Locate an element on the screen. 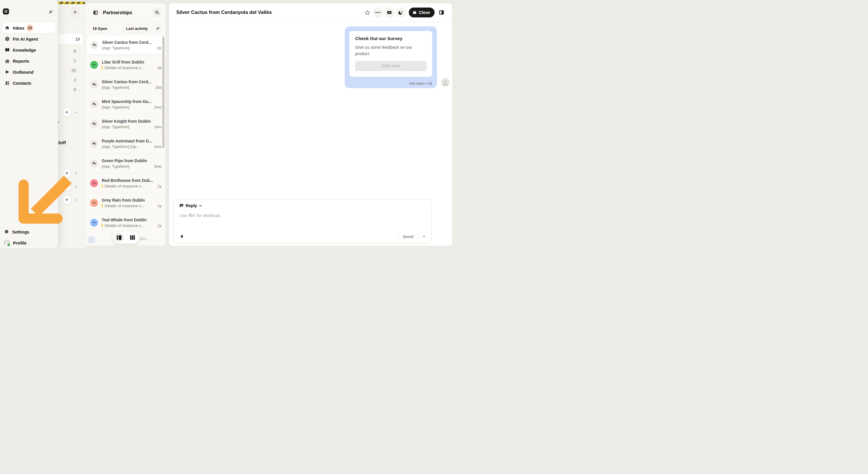 Image resolution: width=868 pixels, height=474 pixels. details-panel-toggle-icon is located at coordinates (441, 12).